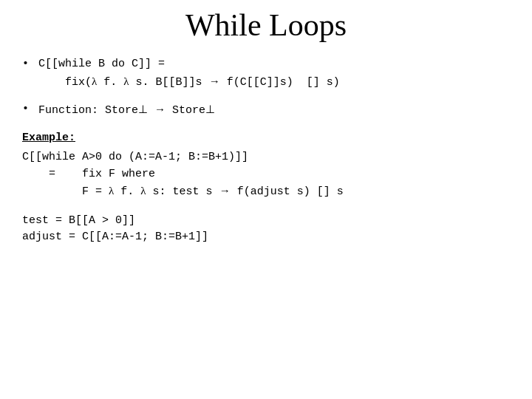 This screenshot has width=532, height=399. I want to click on example-line5: adjust = C[[A:=A-1; B:=B+1]], so click(266, 238).